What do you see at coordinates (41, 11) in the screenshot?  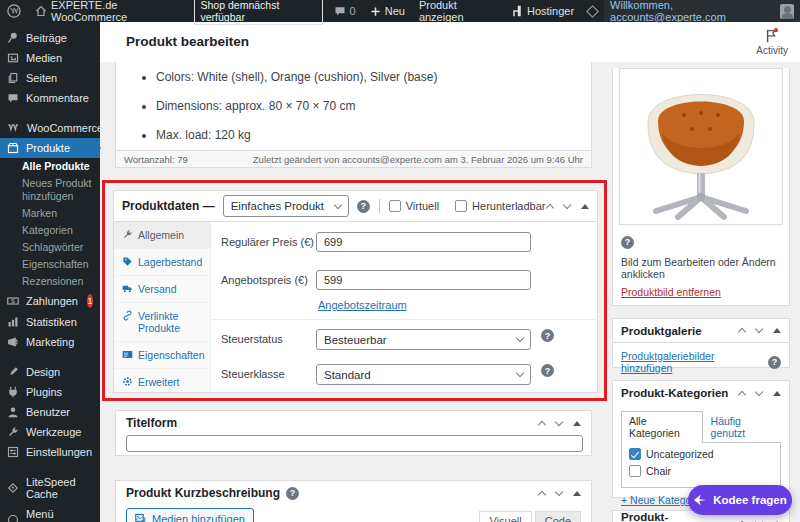 I see `home-icon` at bounding box center [41, 11].